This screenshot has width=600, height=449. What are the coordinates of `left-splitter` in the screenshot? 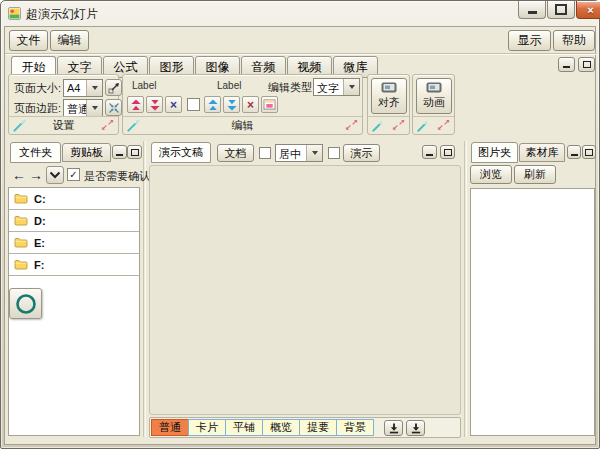 It's located at (144, 289).